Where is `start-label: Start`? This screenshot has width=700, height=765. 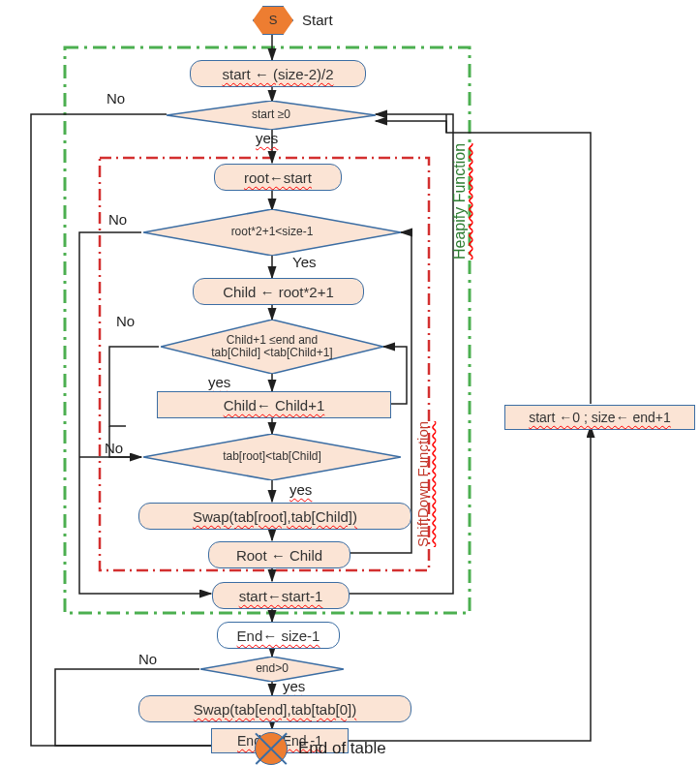
start-label: Start is located at coordinates (318, 19).